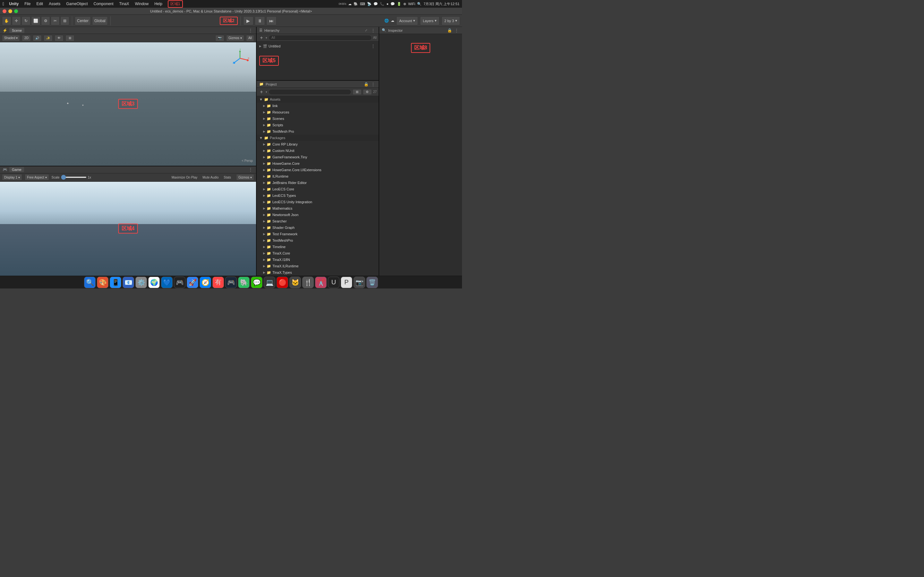 Image resolution: width=924 pixels, height=577 pixels. What do you see at coordinates (100, 21) in the screenshot?
I see `space-button: Global` at bounding box center [100, 21].